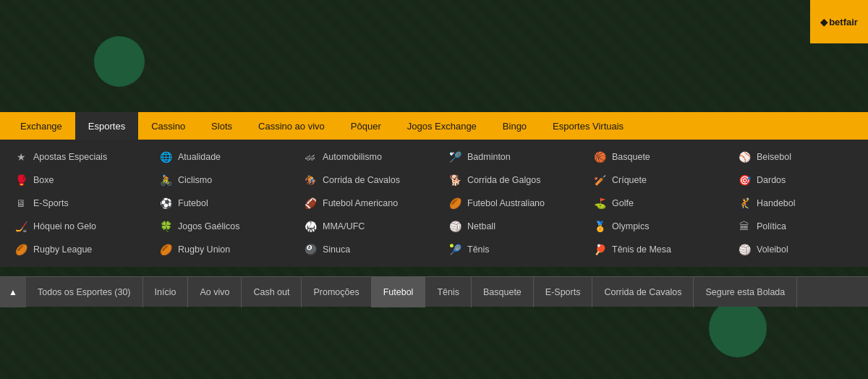 The width and height of the screenshot is (868, 379). What do you see at coordinates (631, 157) in the screenshot?
I see `sport-label: Basquete` at bounding box center [631, 157].